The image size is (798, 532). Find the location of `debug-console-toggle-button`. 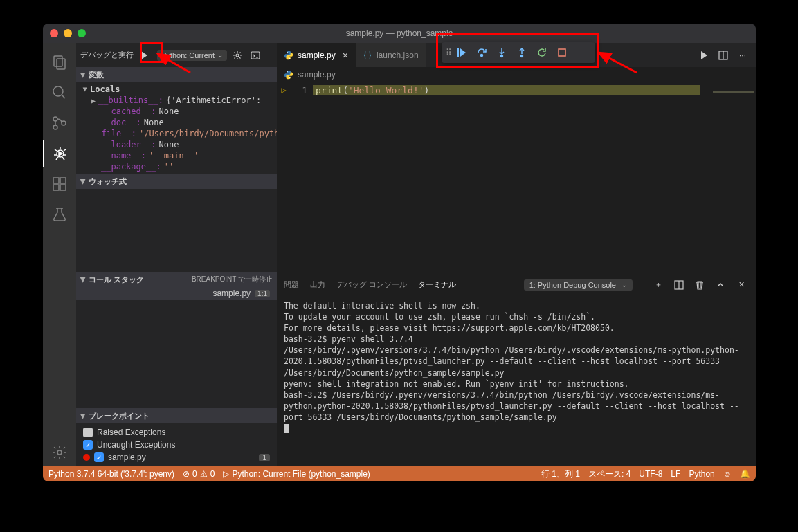

debug-console-toggle-button is located at coordinates (255, 55).